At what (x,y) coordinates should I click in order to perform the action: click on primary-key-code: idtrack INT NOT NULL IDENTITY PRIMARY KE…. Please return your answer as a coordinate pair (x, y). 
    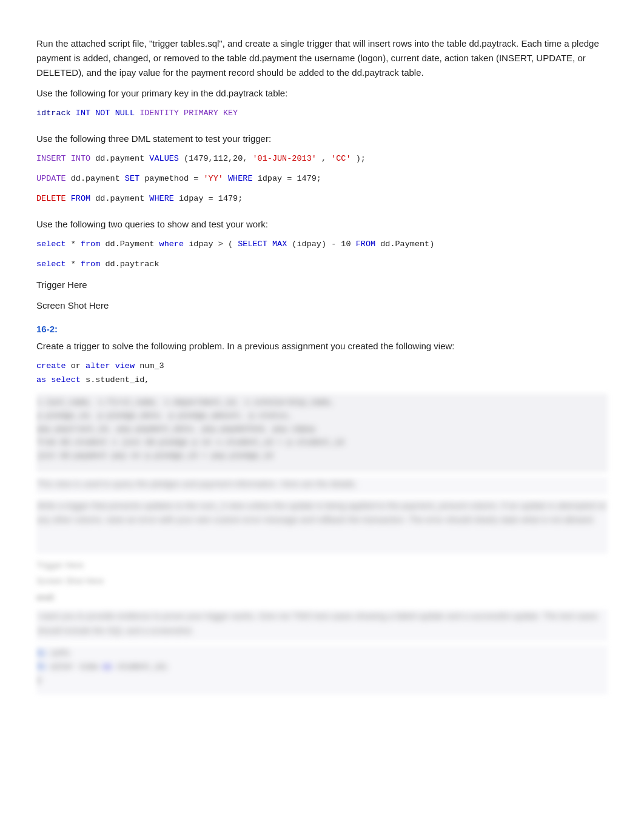
    Looking at the image, I should click on (322, 114).